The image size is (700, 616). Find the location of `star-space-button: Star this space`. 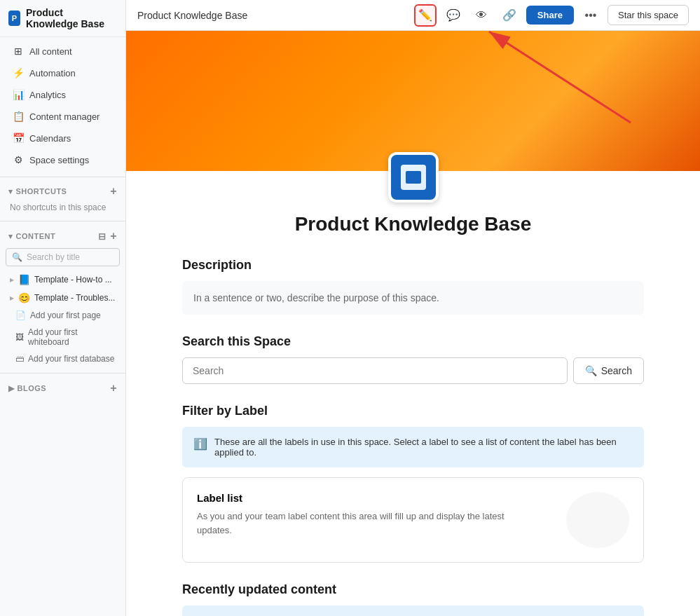

star-space-button: Star this space is located at coordinates (648, 15).